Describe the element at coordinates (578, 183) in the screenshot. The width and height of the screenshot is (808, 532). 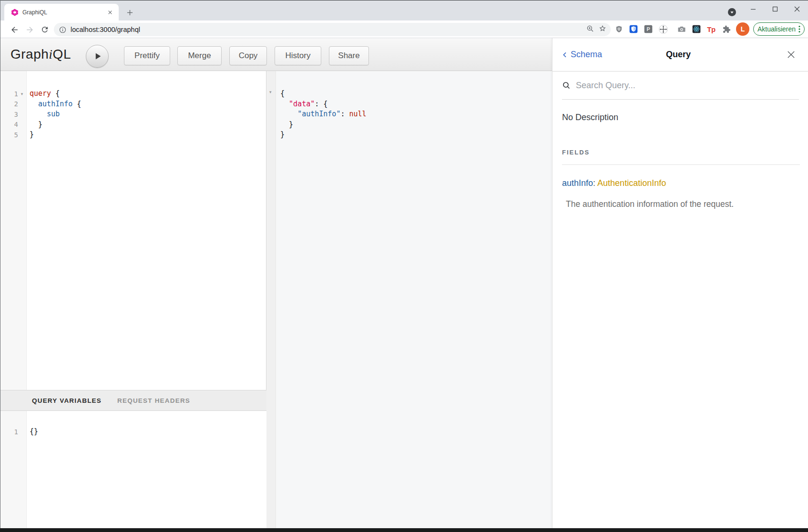
I see `field-name-link: authInfo` at that location.